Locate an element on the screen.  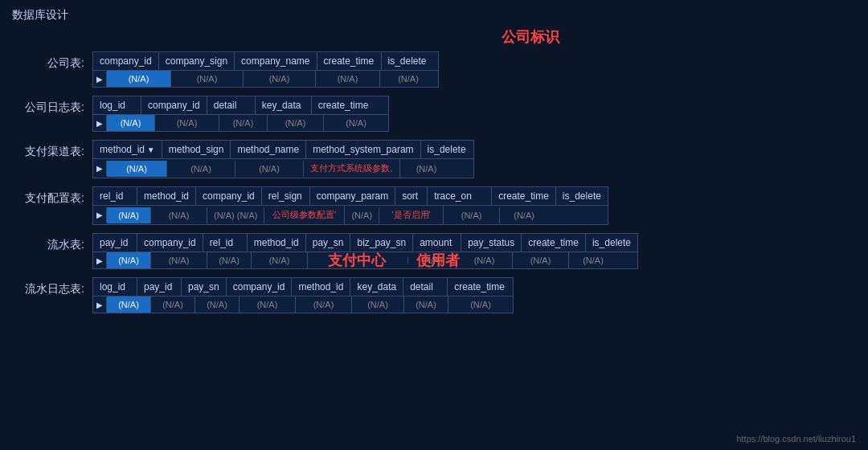
company-label: 公司标识 is located at coordinates (530, 37).